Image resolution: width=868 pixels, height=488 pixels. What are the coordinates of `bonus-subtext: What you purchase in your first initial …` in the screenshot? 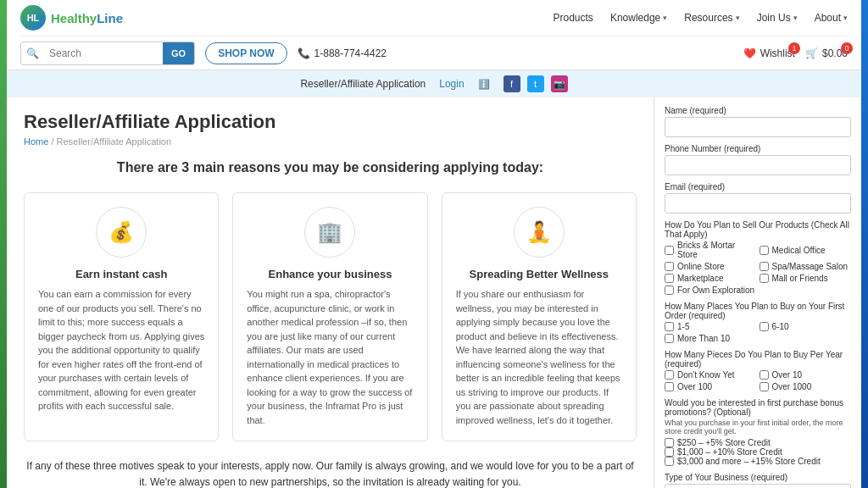 It's located at (758, 427).